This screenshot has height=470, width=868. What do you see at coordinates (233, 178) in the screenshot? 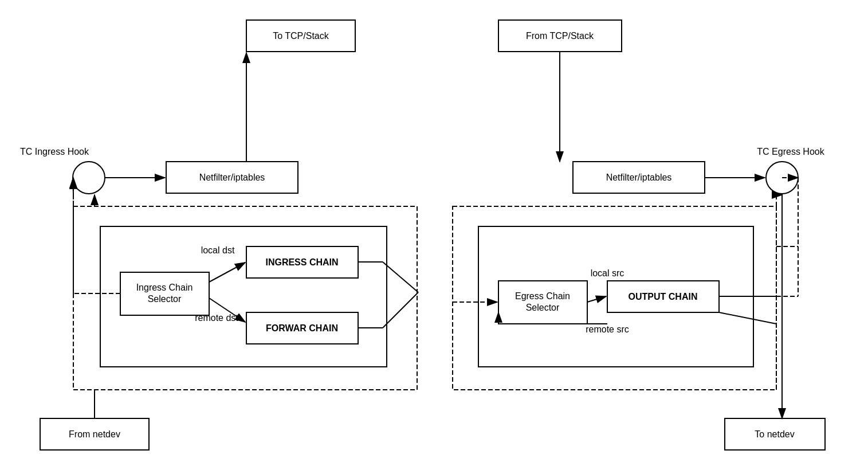
I see `netfilter-left-label: Netfilter/iptables` at bounding box center [233, 178].